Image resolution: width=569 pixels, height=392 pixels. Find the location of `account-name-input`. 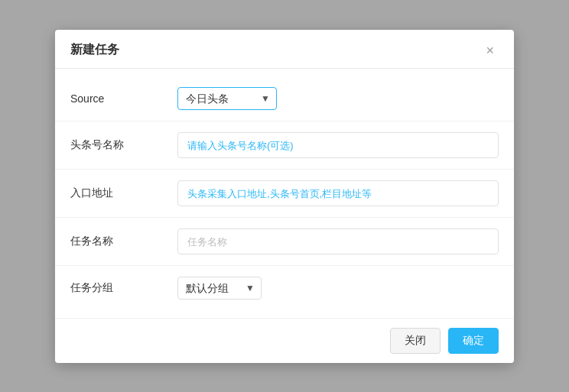

account-name-input is located at coordinates (338, 145).